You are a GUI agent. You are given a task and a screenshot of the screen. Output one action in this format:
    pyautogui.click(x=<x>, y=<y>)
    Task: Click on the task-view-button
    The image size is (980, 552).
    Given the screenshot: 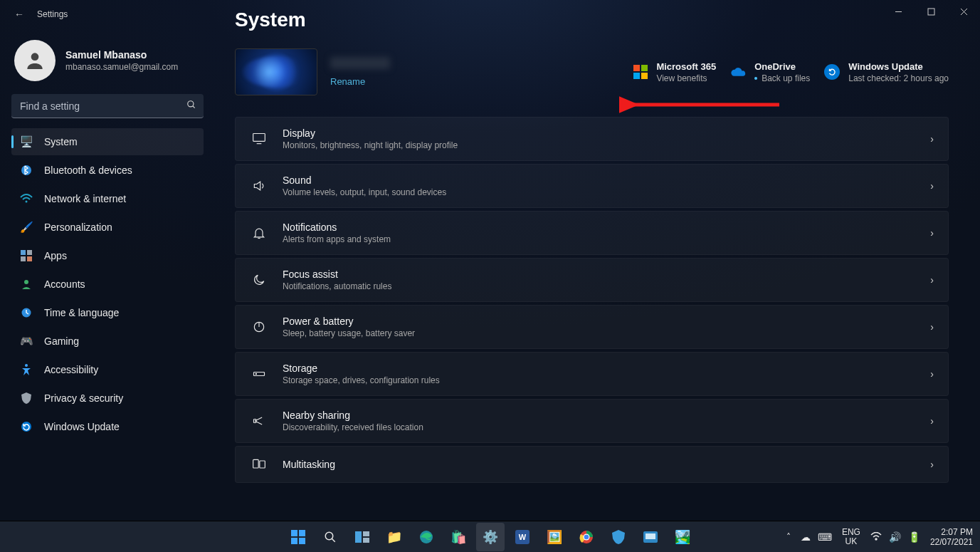 What is the action you would take?
    pyautogui.click(x=362, y=537)
    